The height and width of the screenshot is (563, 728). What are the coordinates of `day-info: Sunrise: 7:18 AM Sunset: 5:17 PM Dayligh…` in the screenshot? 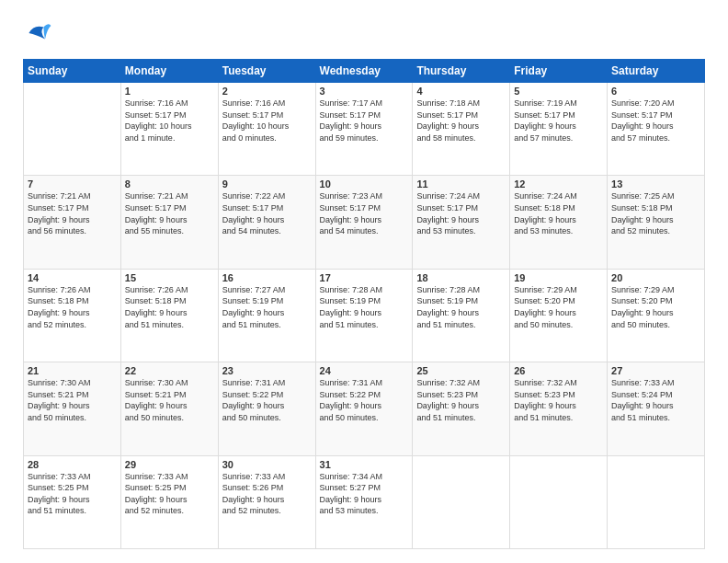 It's located at (461, 121).